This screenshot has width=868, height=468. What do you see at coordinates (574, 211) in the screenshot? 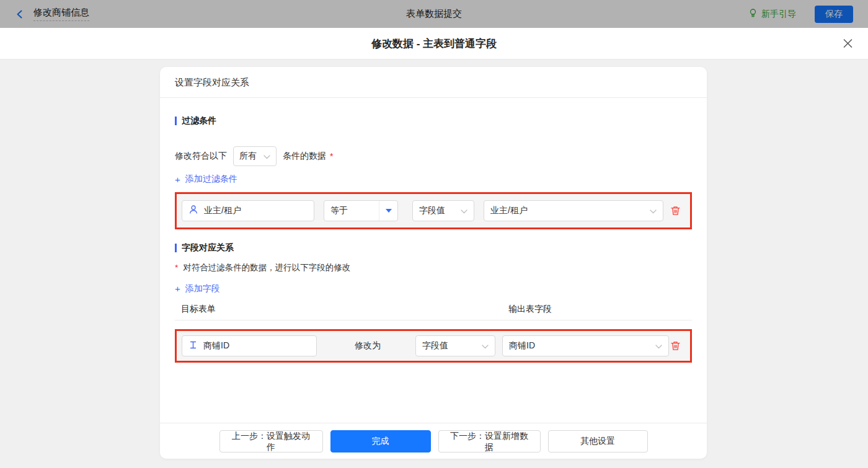
I see `value-select: 业主/租户` at bounding box center [574, 211].